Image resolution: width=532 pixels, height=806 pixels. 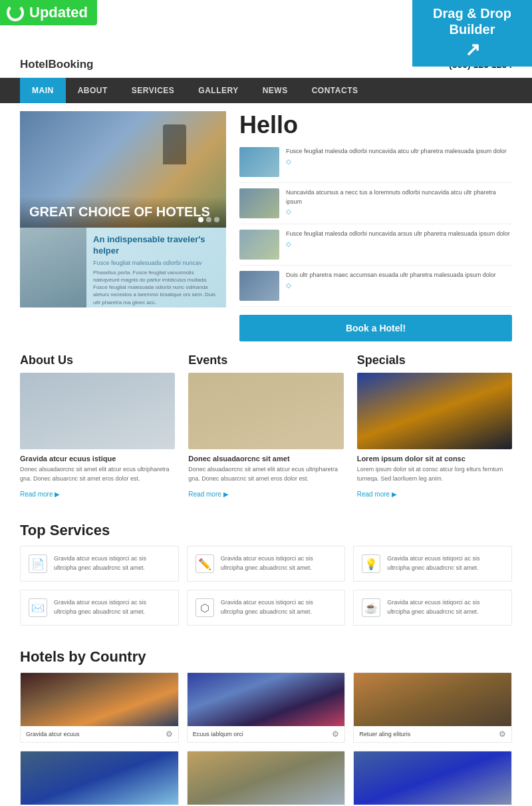 I want to click on hello-link-3: ◇, so click(x=399, y=244).